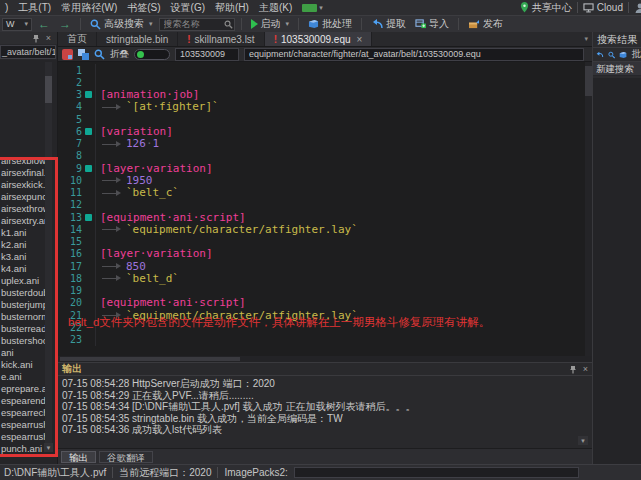 The height and width of the screenshot is (480, 641). What do you see at coordinates (150, 359) in the screenshot?
I see `editor-hscrollbar-thumb` at bounding box center [150, 359].